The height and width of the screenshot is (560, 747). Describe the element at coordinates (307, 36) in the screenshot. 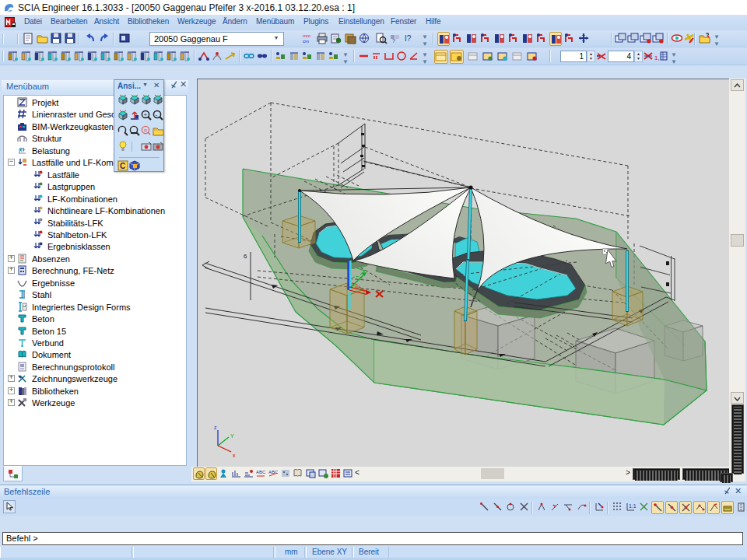

I see `svg-text: mm` at that location.